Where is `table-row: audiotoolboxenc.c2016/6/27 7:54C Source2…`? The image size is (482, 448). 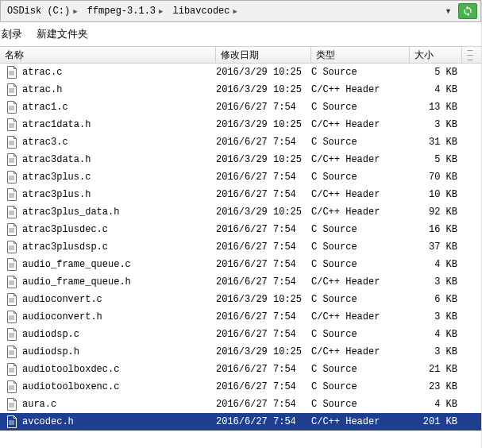 table-row: audiotoolboxenc.c2016/6/27 7:54C Source2… is located at coordinates (241, 387).